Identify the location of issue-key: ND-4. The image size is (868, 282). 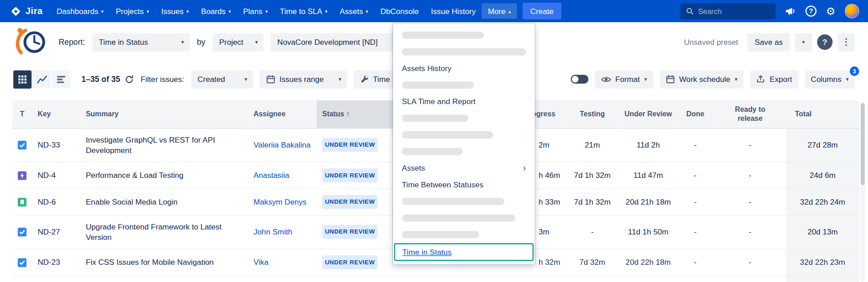
(56, 175).